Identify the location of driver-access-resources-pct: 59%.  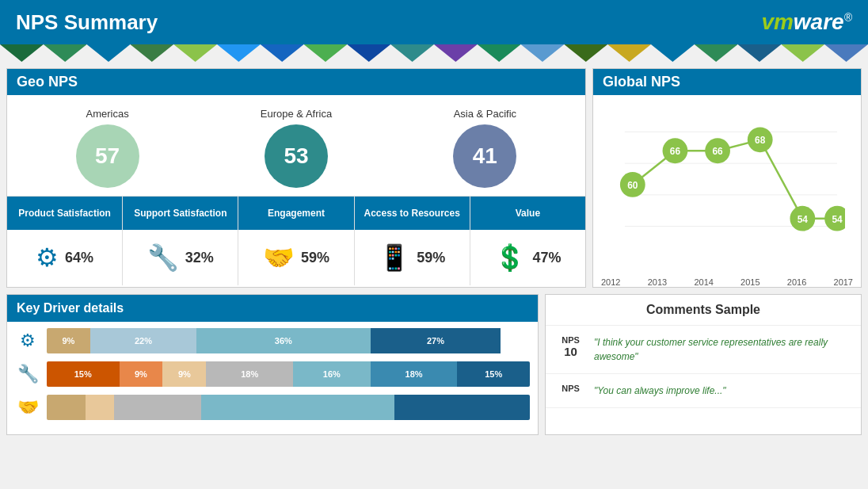
(431, 258).